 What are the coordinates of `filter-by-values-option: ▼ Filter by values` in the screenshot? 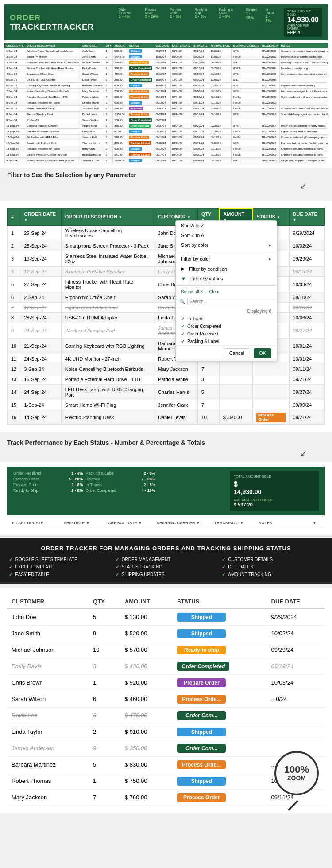 It's located at (226, 279).